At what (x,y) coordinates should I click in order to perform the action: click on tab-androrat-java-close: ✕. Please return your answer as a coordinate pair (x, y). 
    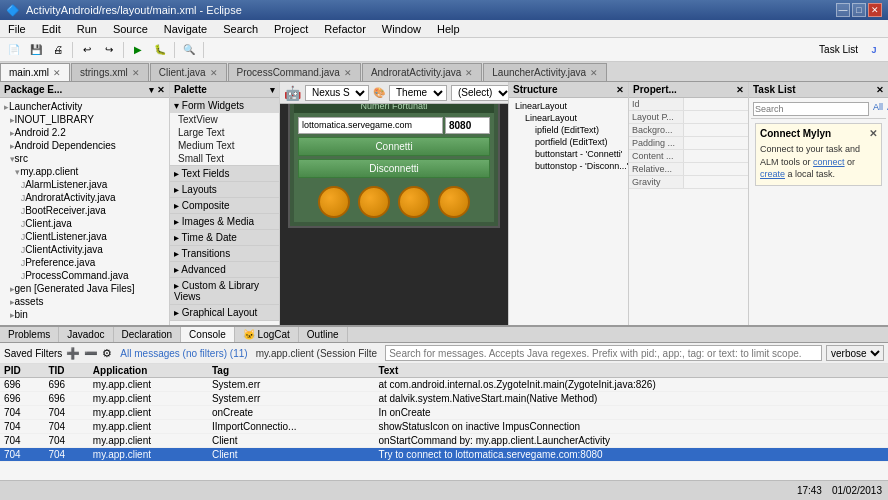
    Looking at the image, I should click on (469, 73).